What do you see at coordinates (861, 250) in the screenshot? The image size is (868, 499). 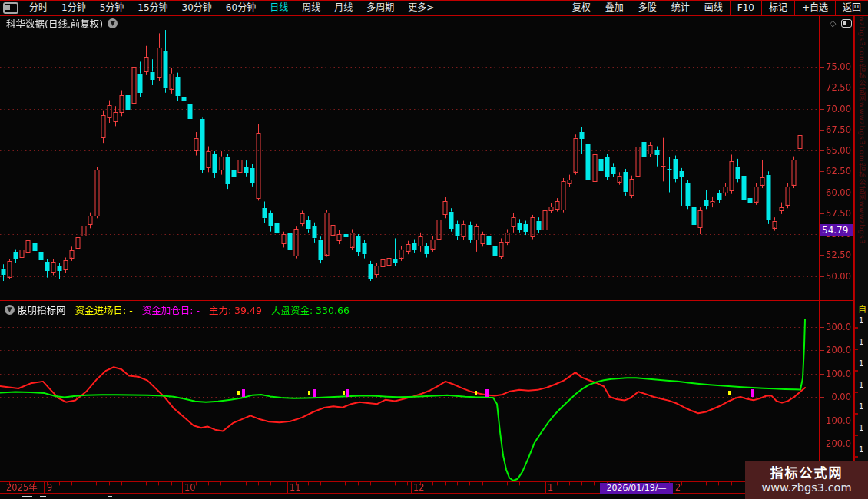 I see `right-side-strip: wwwzbgs3com指标公式网wwwzbgs3com指标公式网wwwzbgs3…` at bounding box center [861, 250].